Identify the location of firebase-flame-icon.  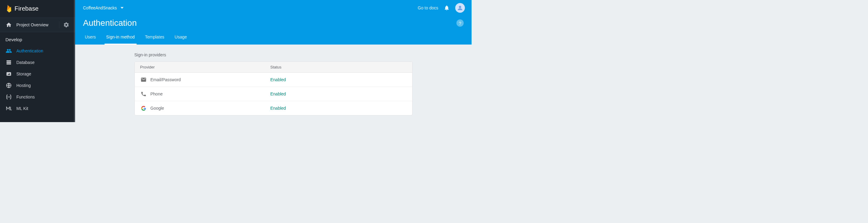
(9, 9).